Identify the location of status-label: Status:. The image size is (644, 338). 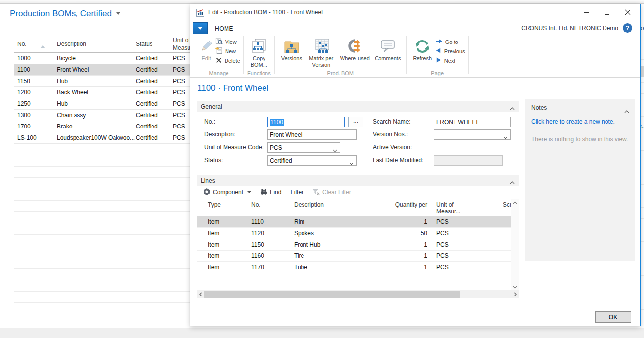
(213, 160).